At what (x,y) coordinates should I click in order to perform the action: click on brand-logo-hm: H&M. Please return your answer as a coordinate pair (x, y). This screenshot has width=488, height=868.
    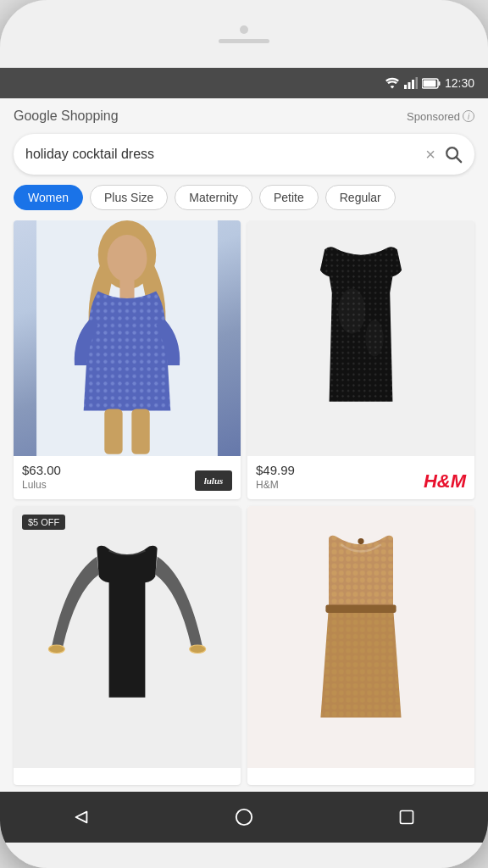
    Looking at the image, I should click on (445, 481).